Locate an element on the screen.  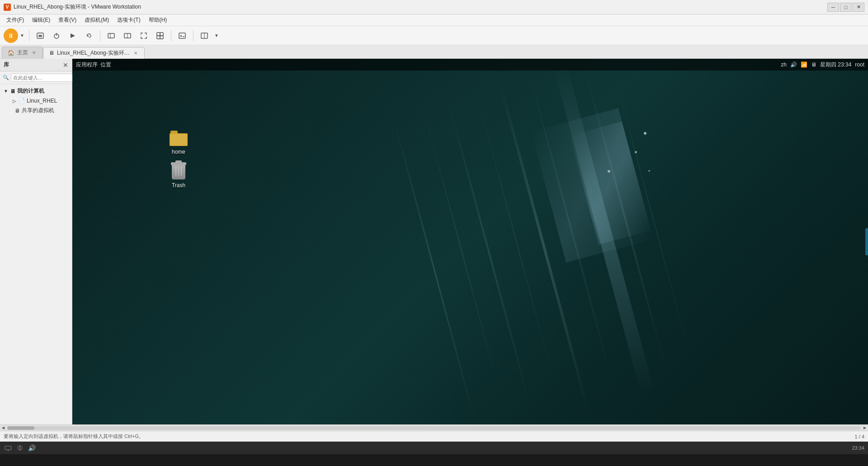
unity-mode-button is located at coordinates (160, 36).